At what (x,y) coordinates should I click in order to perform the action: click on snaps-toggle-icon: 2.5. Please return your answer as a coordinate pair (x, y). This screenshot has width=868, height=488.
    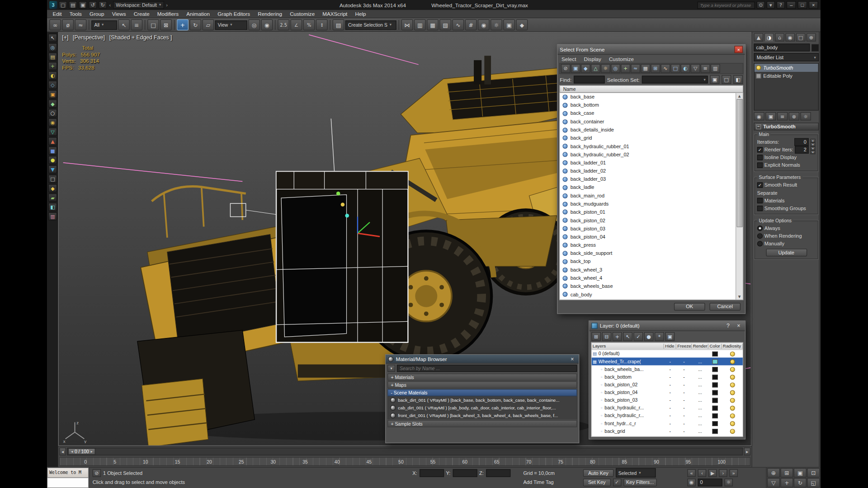
    Looking at the image, I should click on (283, 25).